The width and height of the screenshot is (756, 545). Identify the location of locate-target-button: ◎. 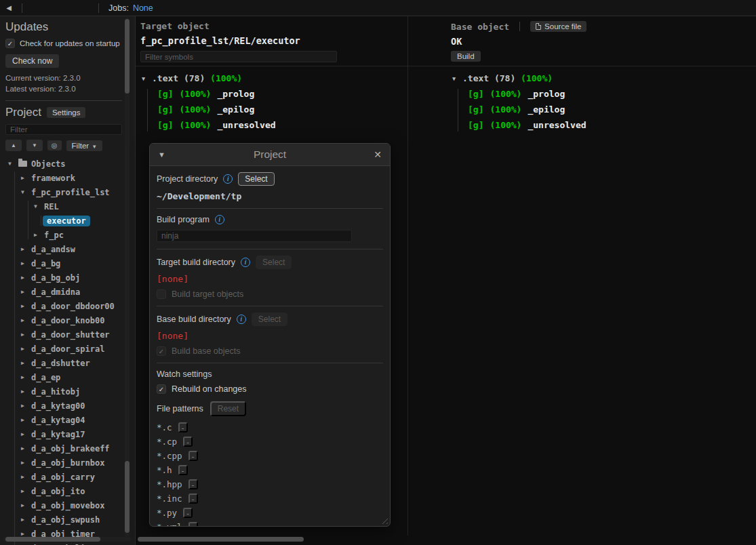
(54, 145).